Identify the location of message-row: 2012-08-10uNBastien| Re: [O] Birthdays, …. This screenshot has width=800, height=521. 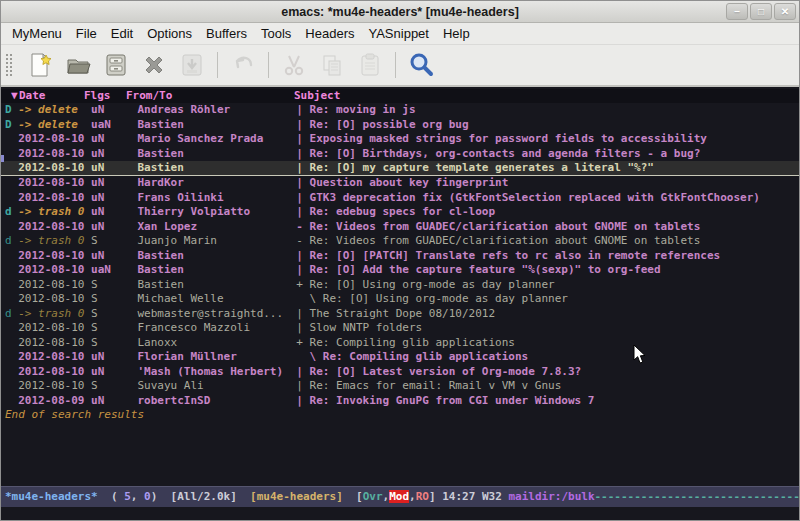
(400, 154).